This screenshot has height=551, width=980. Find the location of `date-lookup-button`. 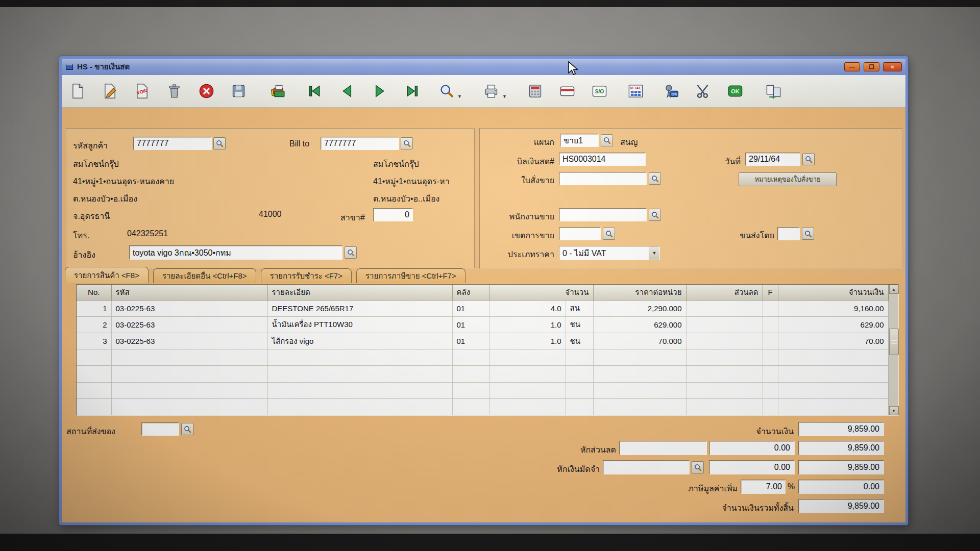

date-lookup-button is located at coordinates (808, 159).